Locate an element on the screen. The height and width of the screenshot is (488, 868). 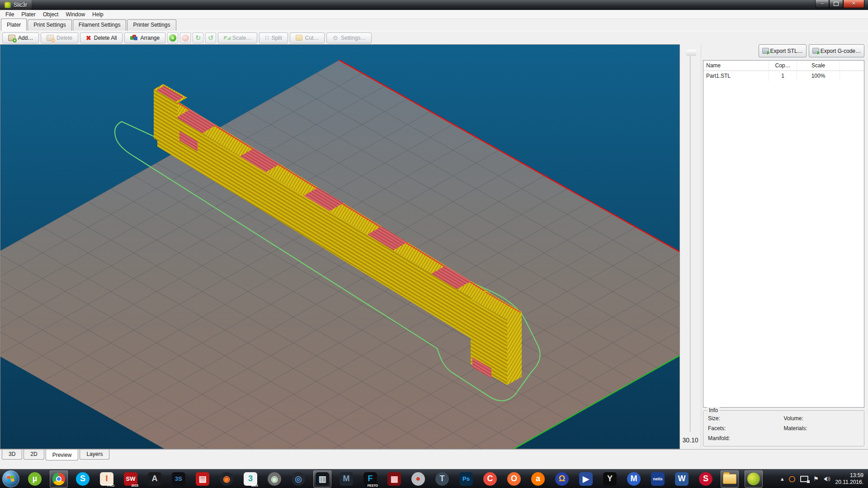
rotate-ccw-button: ↺ is located at coordinates (211, 38).